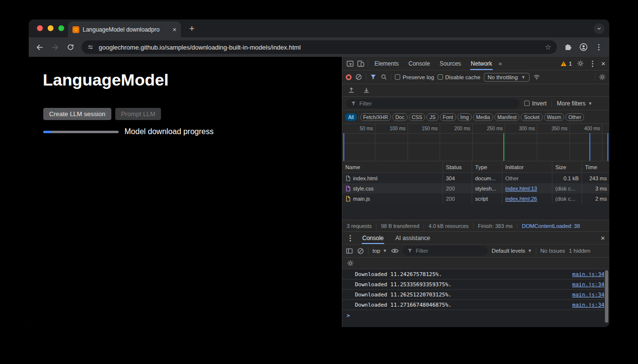 The image size is (638, 364). I want to click on drawer-close-icon: ×, so click(603, 238).